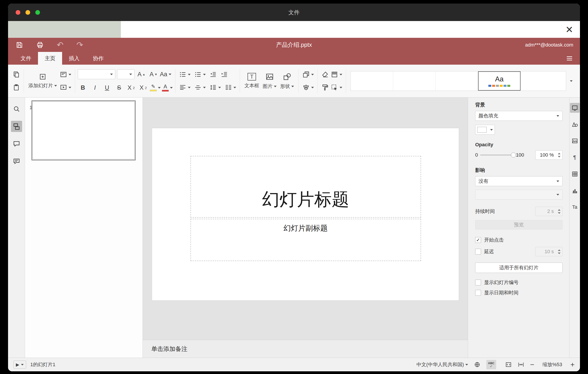 The height and width of the screenshot is (374, 588). I want to click on start-slideshow-status-button: ▶, so click(20, 365).